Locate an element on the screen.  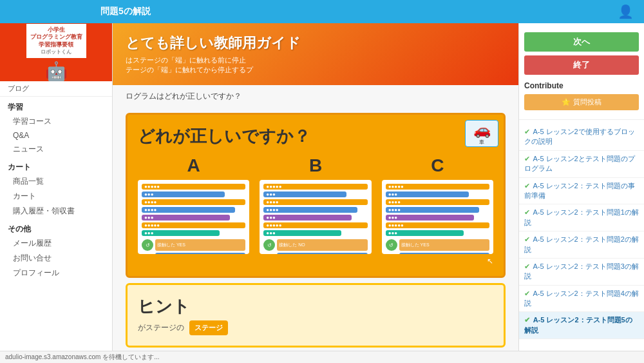
block-a-2: ●●● is located at coordinates (183, 195).